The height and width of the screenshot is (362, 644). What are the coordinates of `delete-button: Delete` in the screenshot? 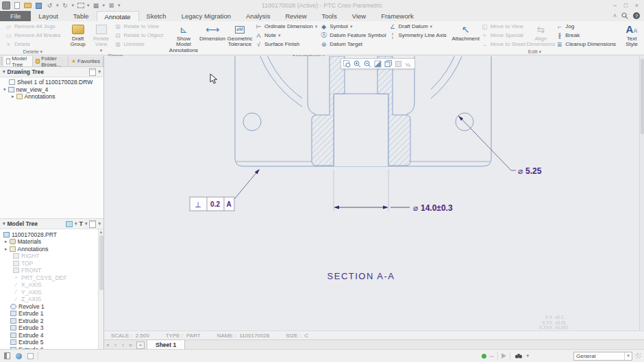 It's located at (33, 44).